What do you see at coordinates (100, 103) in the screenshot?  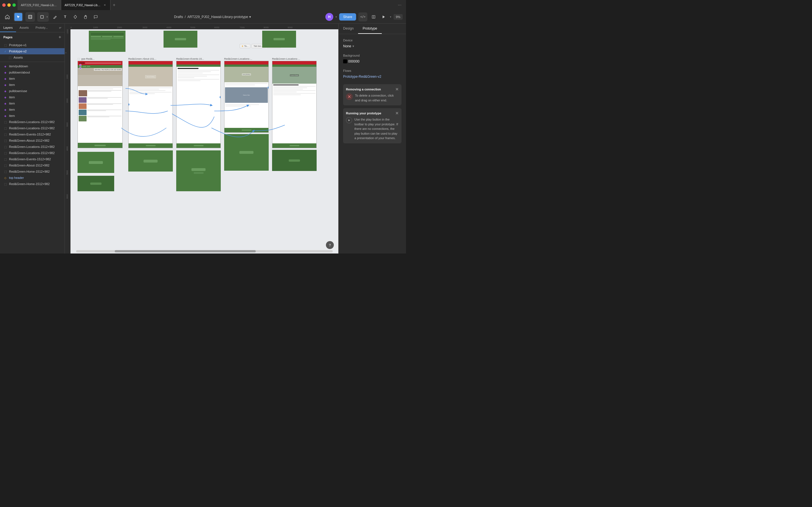 I see `frame-prototype-red-green: ⬚ ype-Red&...` at bounding box center [100, 103].